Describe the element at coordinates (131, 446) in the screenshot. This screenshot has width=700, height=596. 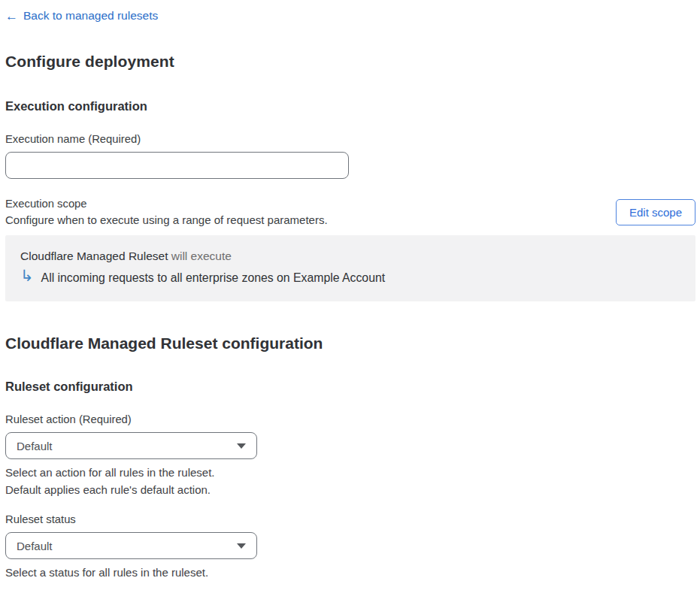
I see `ruleset-action-select: Default` at that location.